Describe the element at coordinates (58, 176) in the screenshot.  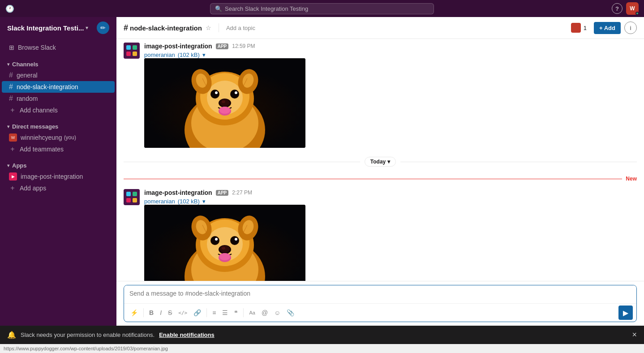
I see `sidebar-item-image-post-integration: ▶ image-post-integration` at that location.